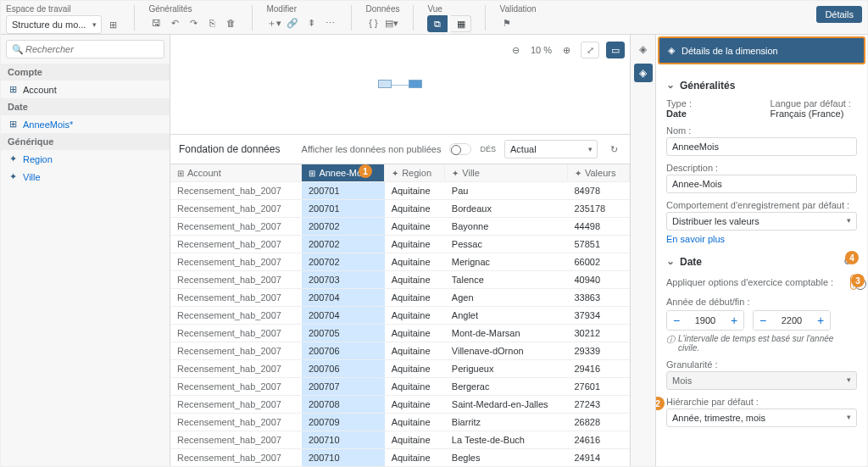 The width and height of the screenshot is (868, 467). Describe the element at coordinates (598, 422) in the screenshot. I see `cell-valeurs: 26828` at that location.